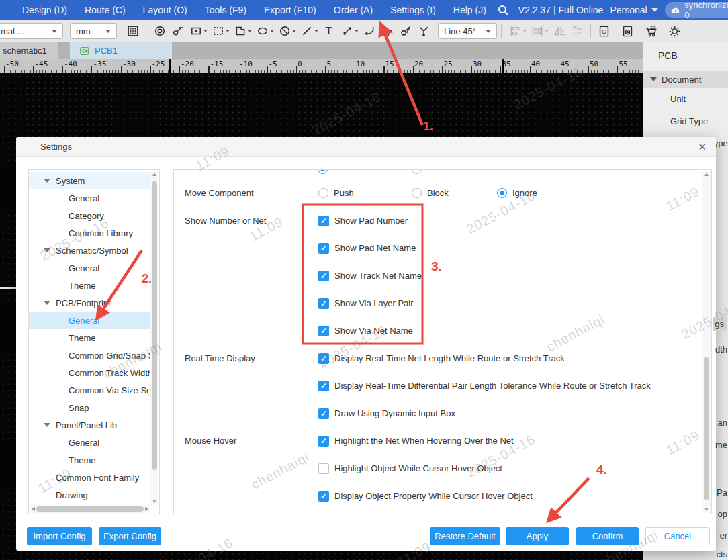 Image resolution: width=728 pixels, height=560 pixels. Describe the element at coordinates (90, 250) in the screenshot. I see `tree-item-schematic-symbol: Schematic/Symbol` at that location.